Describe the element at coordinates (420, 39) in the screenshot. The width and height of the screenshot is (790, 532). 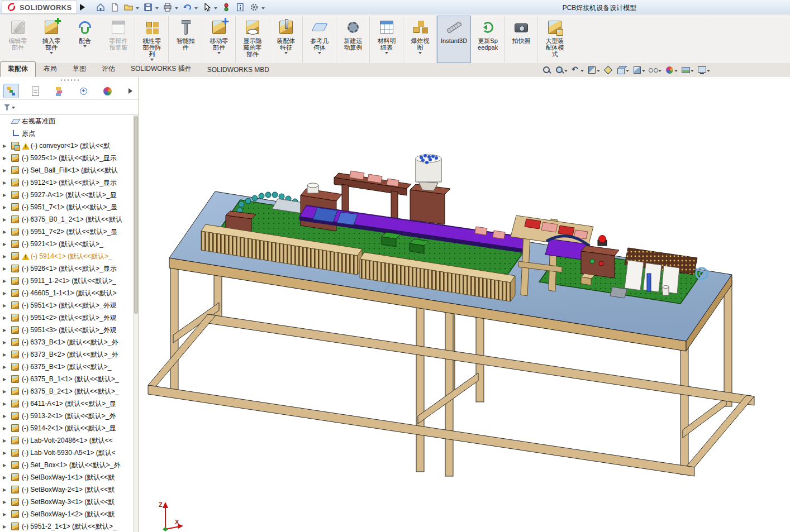
I see `ribbon-button: 爆炸视图` at that location.